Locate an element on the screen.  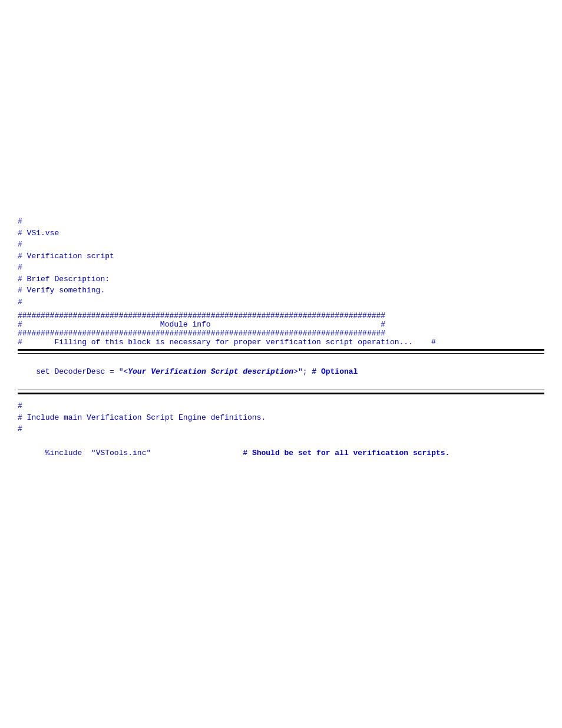
filling-line: # Filling of this block is necessary for… is located at coordinates (281, 342).